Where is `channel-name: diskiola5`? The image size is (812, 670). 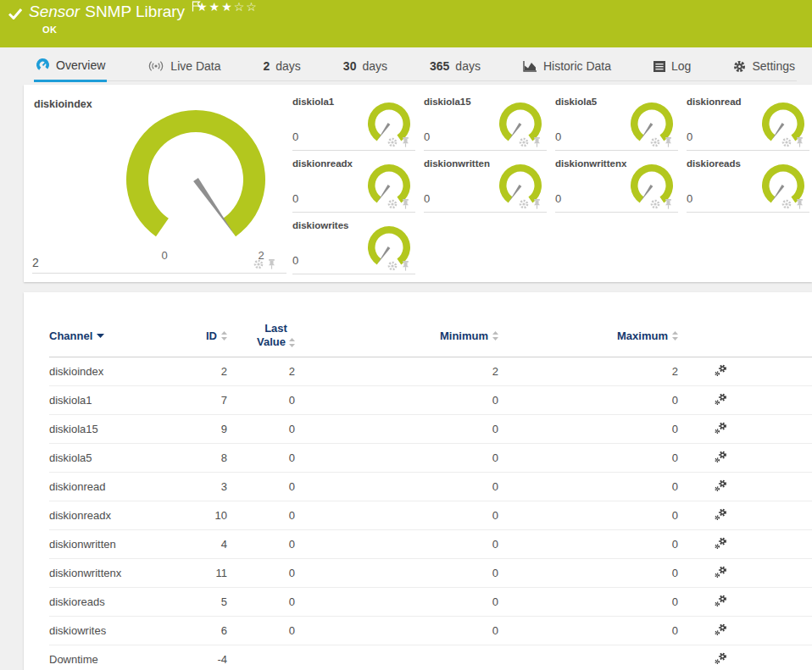
channel-name: diskiola5 is located at coordinates (113, 457).